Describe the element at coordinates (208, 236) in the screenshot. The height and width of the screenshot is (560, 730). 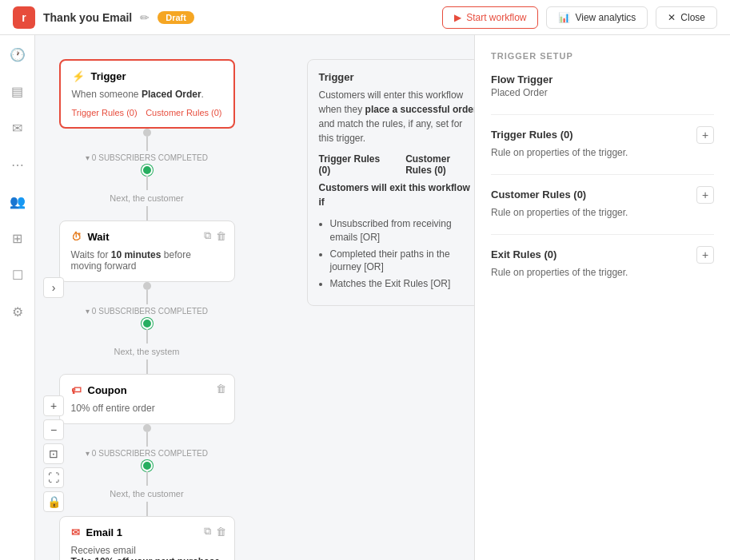
I see `copy-wait-button: ⧉` at that location.